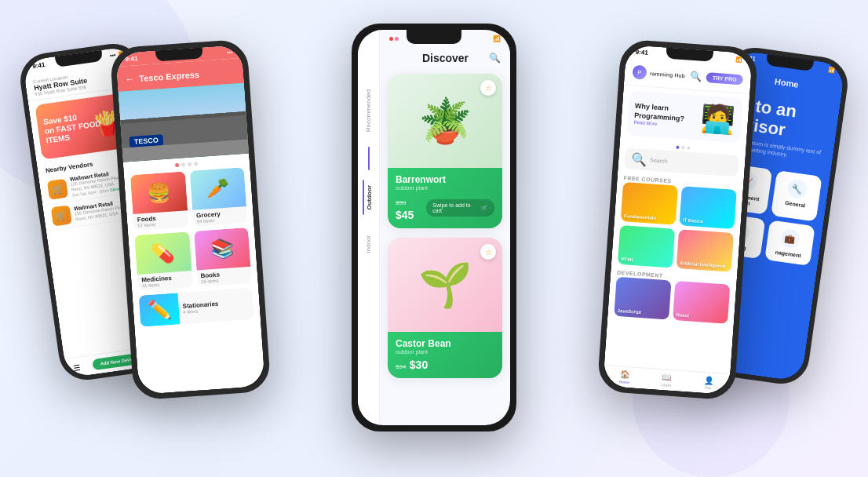 This screenshot has width=868, height=477. I want to click on p2-foods-info: Foods 57 items, so click(160, 220).